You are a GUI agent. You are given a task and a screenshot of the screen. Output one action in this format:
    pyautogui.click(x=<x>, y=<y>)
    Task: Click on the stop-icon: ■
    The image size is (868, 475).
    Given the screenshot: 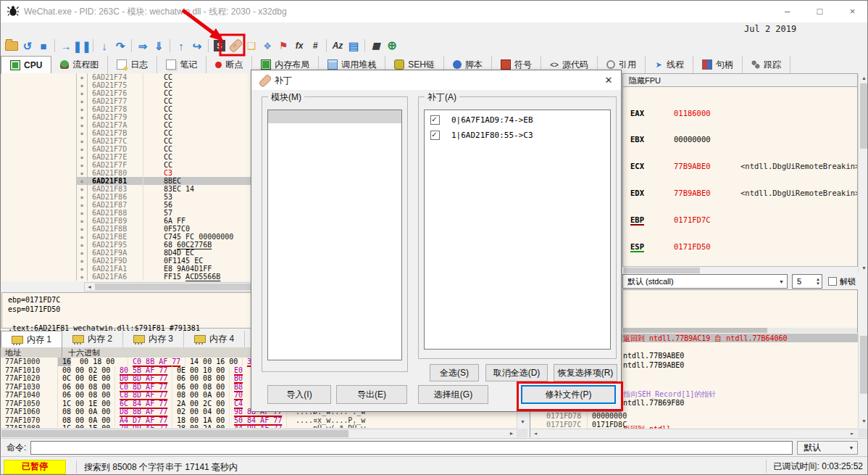 What is the action you would take?
    pyautogui.click(x=43, y=46)
    